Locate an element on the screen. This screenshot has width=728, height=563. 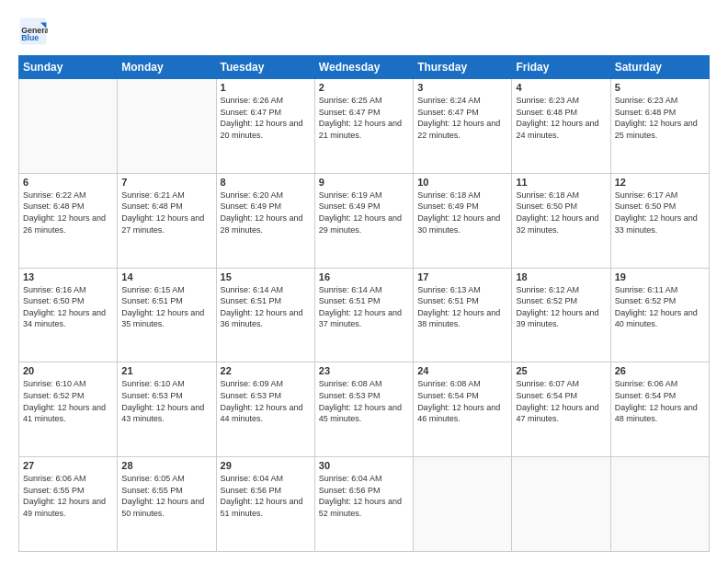
day-info: Sunrise: 6:12 AM Sunset: 6:52 PM Dayligh… is located at coordinates (561, 307).